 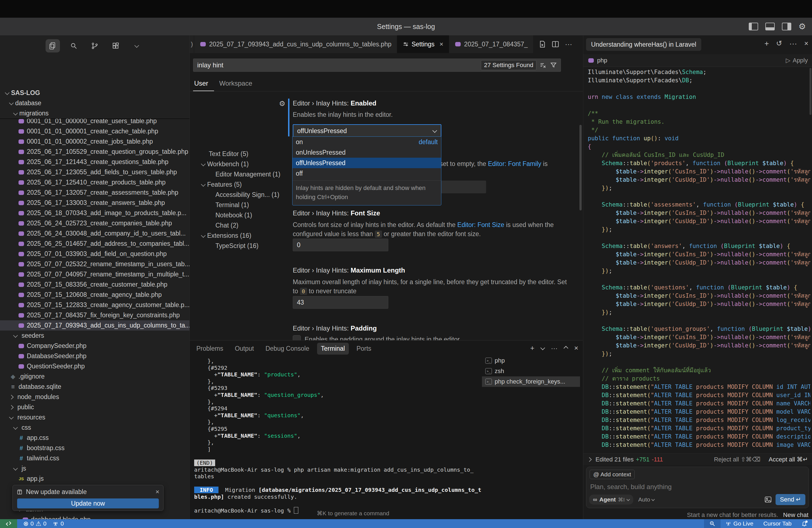 I want to click on tree-item: 2025_07_07_040957_rename_timestamp_in_mu…, so click(x=95, y=274).